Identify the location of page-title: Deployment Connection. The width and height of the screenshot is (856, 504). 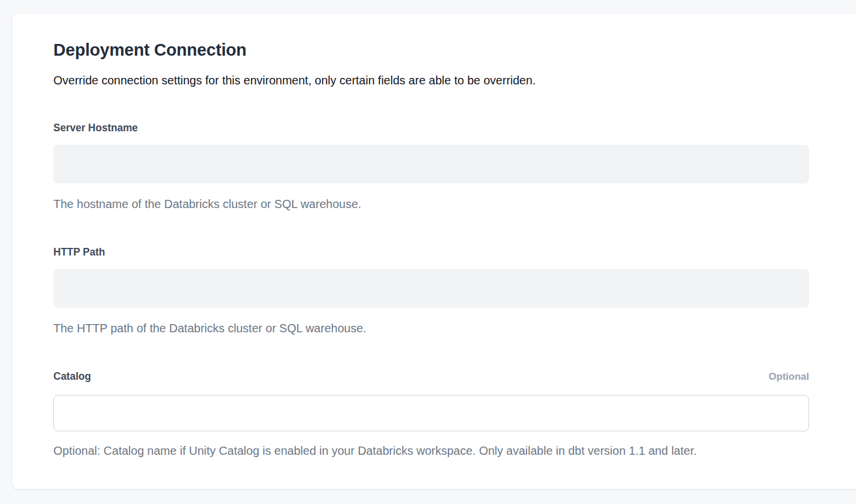
(432, 50).